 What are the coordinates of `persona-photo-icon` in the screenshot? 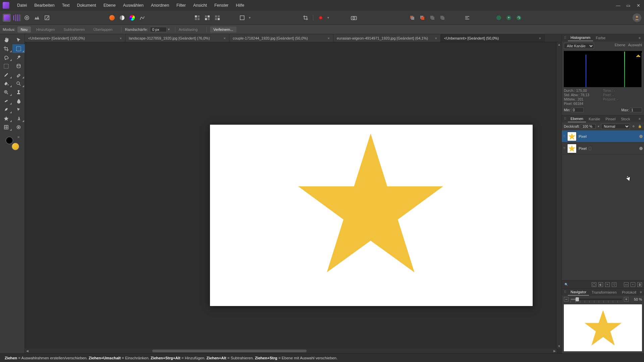 It's located at (7, 18).